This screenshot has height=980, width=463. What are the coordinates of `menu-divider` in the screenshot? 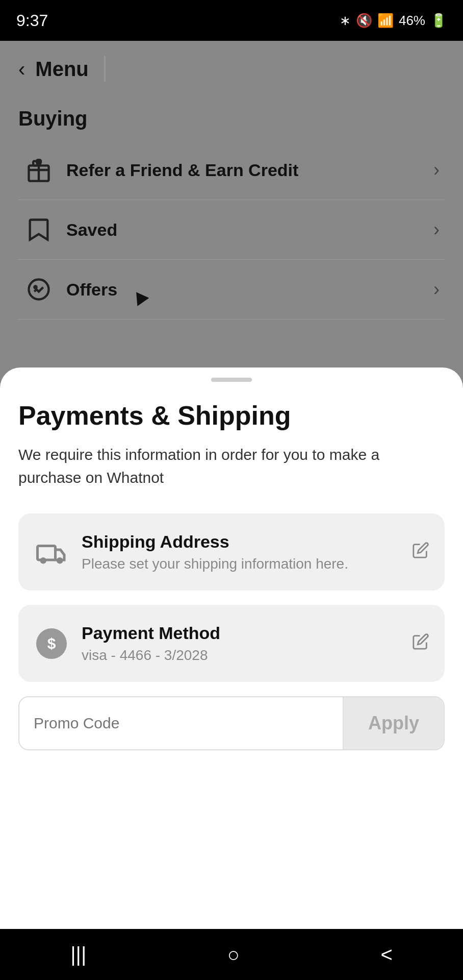 It's located at (105, 69).